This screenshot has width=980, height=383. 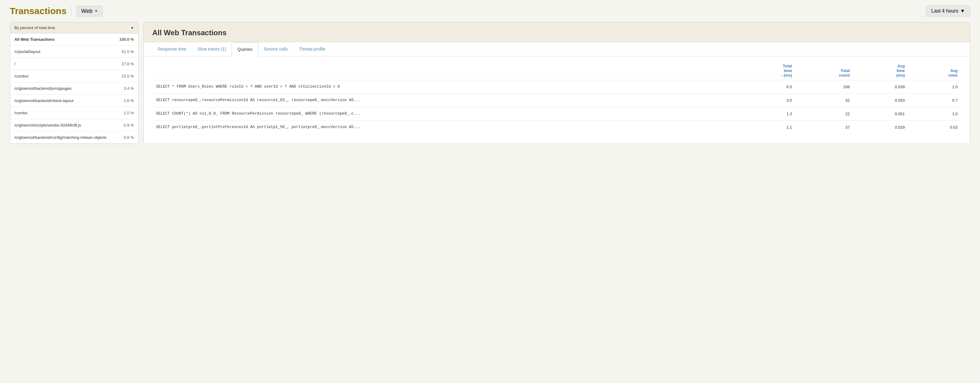 What do you see at coordinates (444, 114) in the screenshot?
I see `query-text: SELECT COUNT(*) AS col_0_0_ FROM Resourc…` at bounding box center [444, 114].